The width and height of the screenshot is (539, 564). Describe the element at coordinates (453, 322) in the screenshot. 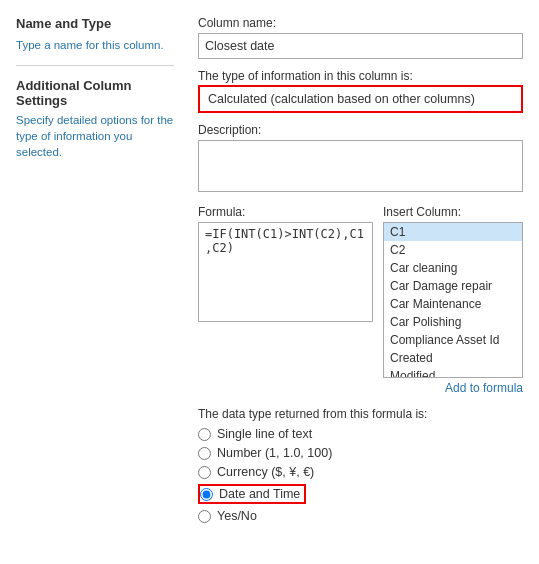

I see `listbox-item: Car Polishing` at that location.